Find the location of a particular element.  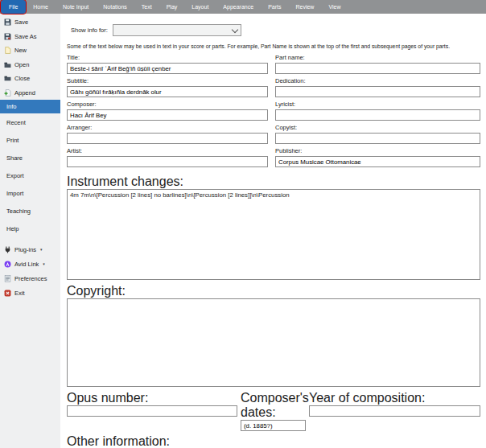

info-description: Some of the text below may be used in te… is located at coordinates (274, 47).